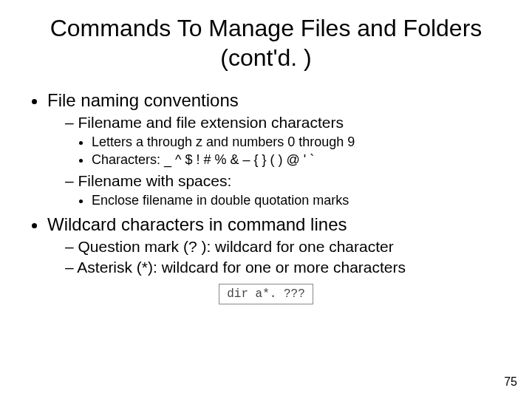 The height and width of the screenshot is (399, 532). Describe the element at coordinates (285, 151) in the screenshot. I see `bullet-sublist: Letters a through z and numbers 0 throug…` at that location.